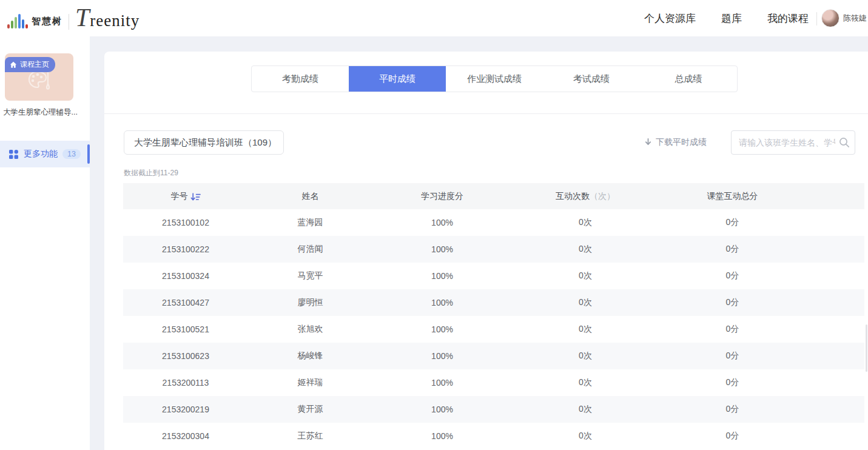 The image size is (868, 450). What do you see at coordinates (311, 436) in the screenshot?
I see `student-name-cell: 王苏红` at bounding box center [311, 436].